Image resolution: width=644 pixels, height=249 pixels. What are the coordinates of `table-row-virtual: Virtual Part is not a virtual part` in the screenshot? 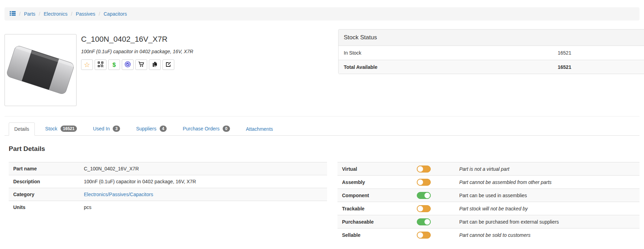 It's located at (488, 169).